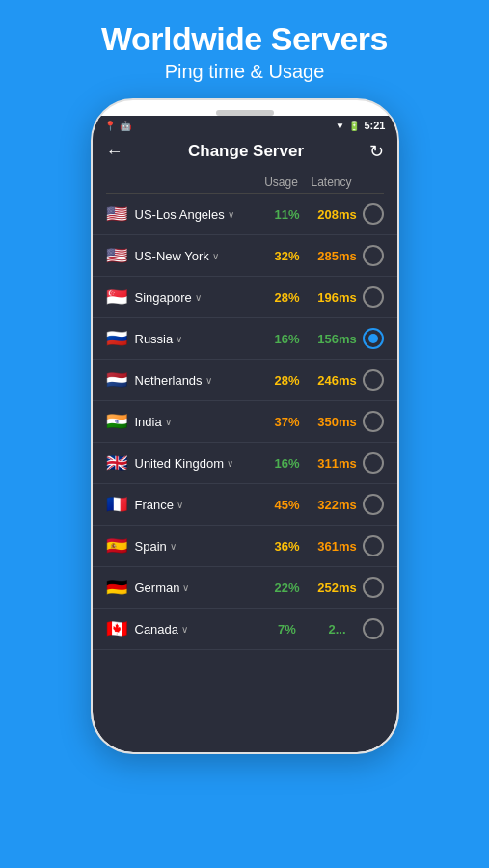  Describe the element at coordinates (199, 588) in the screenshot. I see `server-name: German ∨` at that location.